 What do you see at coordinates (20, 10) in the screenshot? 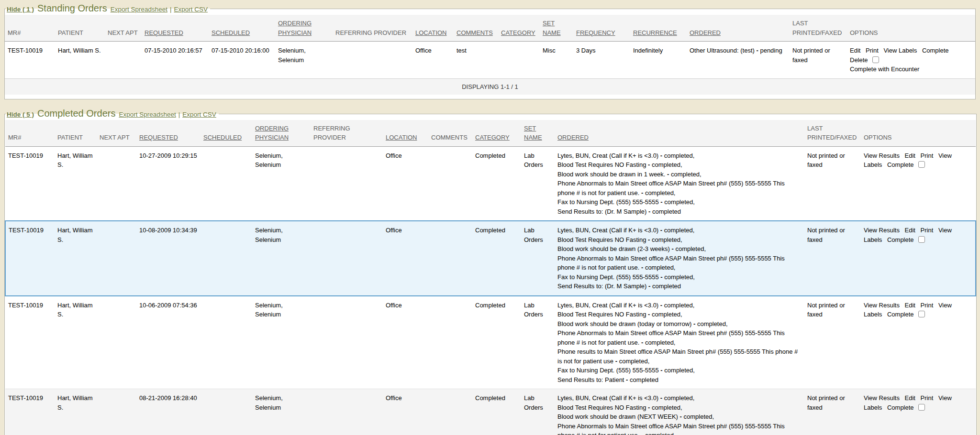
I see `standing-orders-hide-link: Hide ( 1 )` at bounding box center [20, 10].